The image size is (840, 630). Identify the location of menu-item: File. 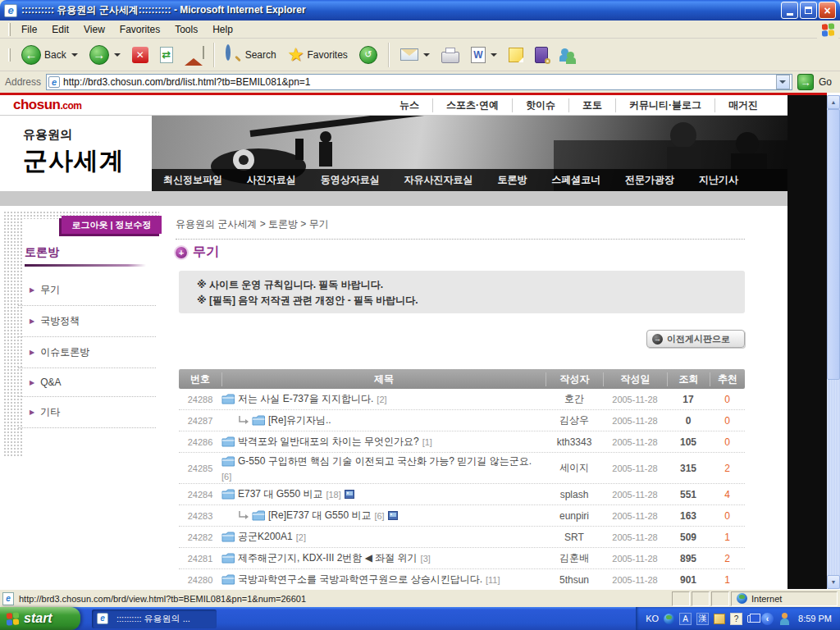
(30, 30).